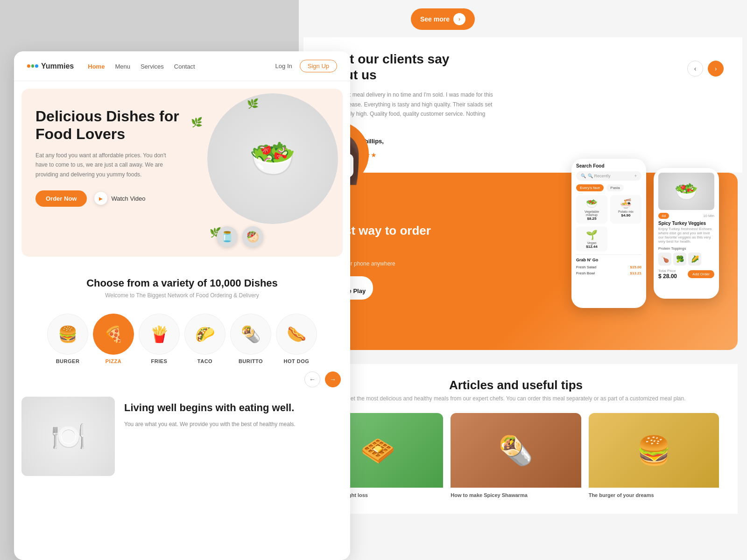  Describe the element at coordinates (664, 216) in the screenshot. I see `rating-badge: 4d` at that location.